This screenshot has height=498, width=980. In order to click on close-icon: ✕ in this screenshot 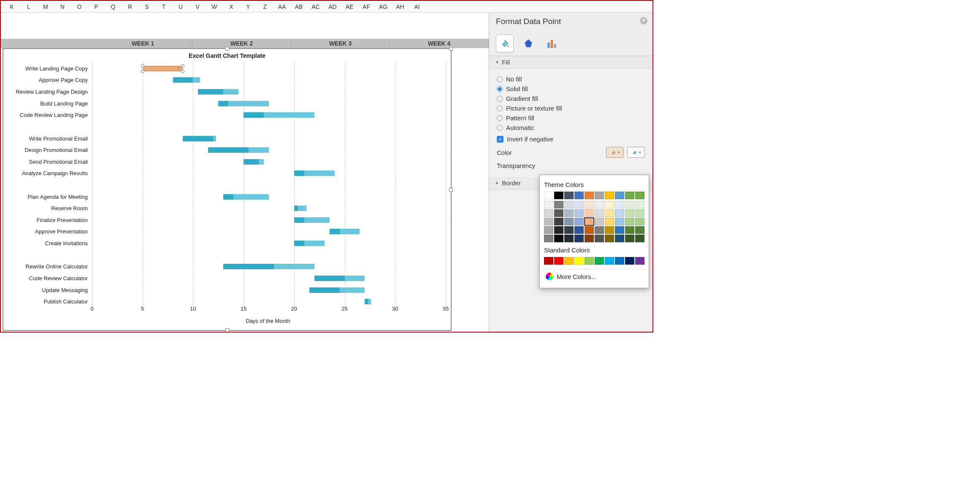, I will do `click(644, 21)`.